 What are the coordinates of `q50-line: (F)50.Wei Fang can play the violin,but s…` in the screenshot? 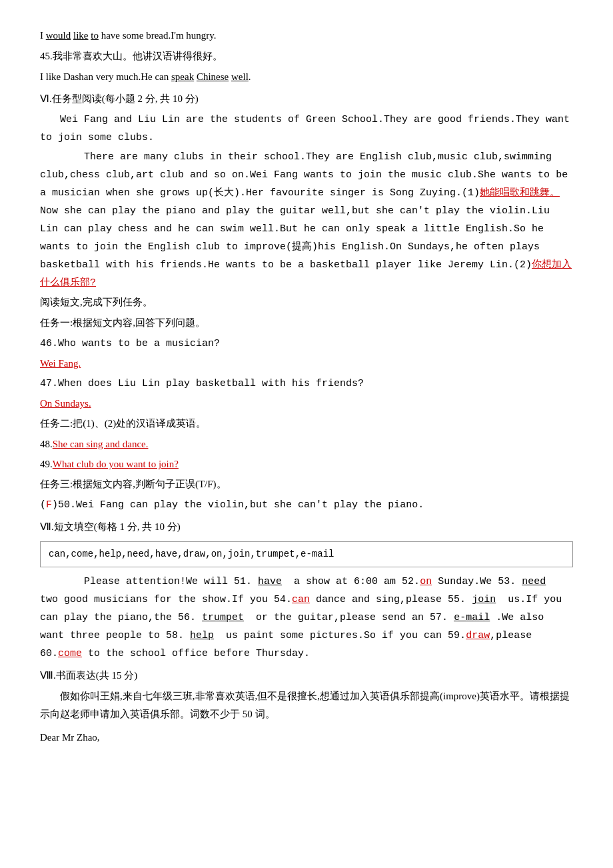 It's located at (306, 505).